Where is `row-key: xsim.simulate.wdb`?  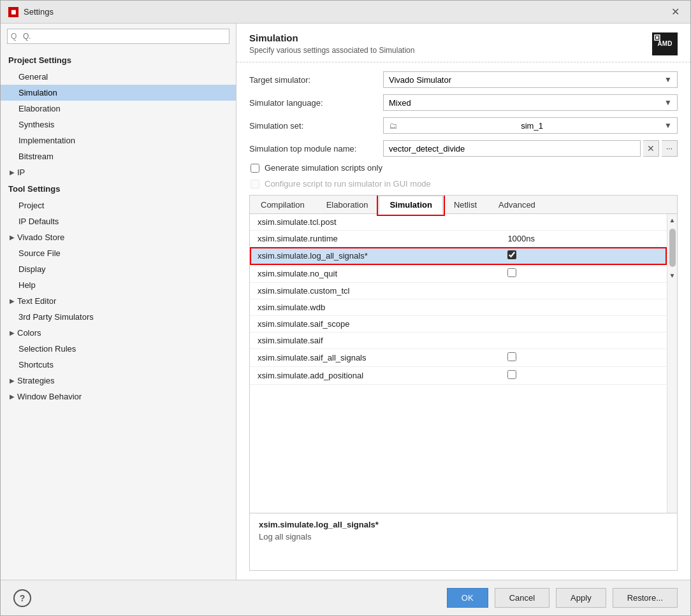
row-key: xsim.simulate.wdb is located at coordinates (375, 308).